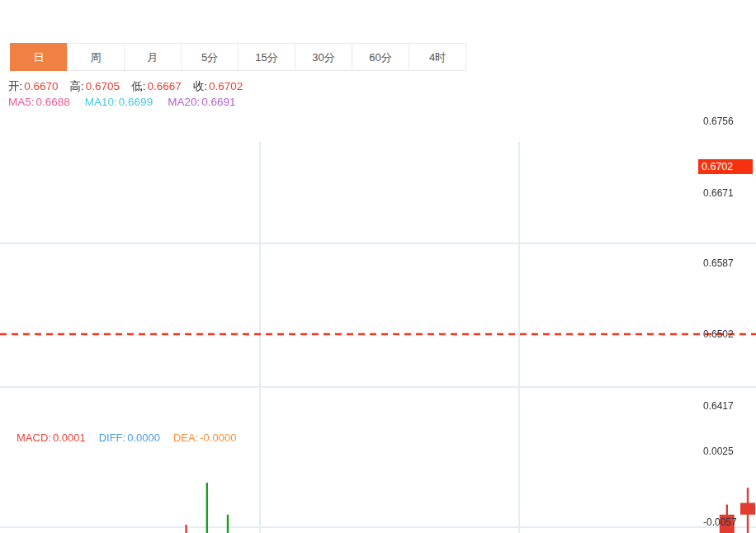 The height and width of the screenshot is (533, 756). Describe the element at coordinates (238, 57) in the screenshot. I see `timeframe-tabs: 日周月5分15分30分60分4时` at that location.